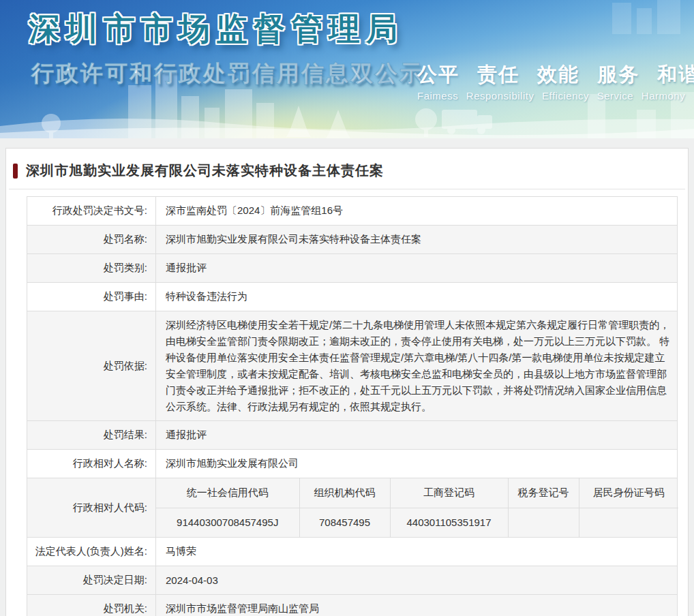 The height and width of the screenshot is (616, 694). I want to click on row-label: 行政处罚决定书文号:, so click(91, 211).